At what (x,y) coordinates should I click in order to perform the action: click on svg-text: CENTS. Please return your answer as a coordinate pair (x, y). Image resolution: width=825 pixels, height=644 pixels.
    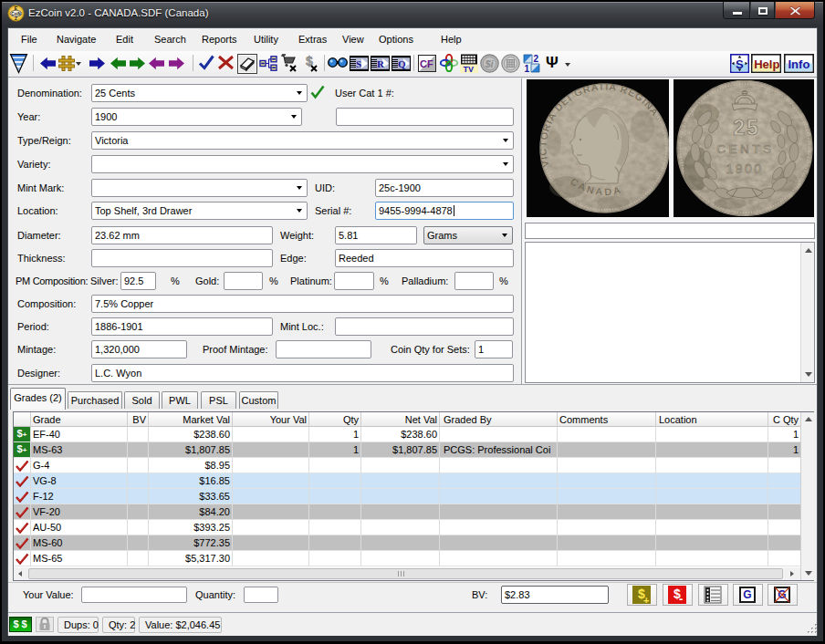
    Looking at the image, I should click on (745, 150).